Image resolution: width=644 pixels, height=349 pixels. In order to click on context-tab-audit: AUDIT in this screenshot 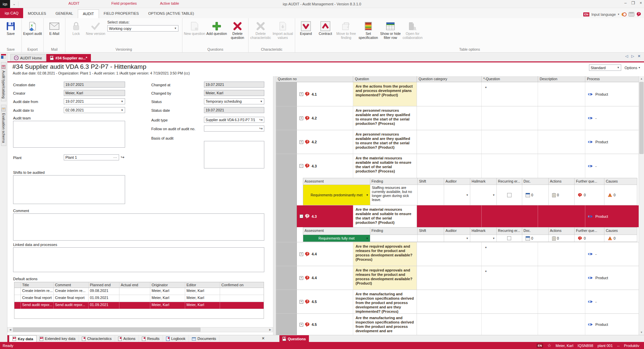, I will do `click(74, 3)`.